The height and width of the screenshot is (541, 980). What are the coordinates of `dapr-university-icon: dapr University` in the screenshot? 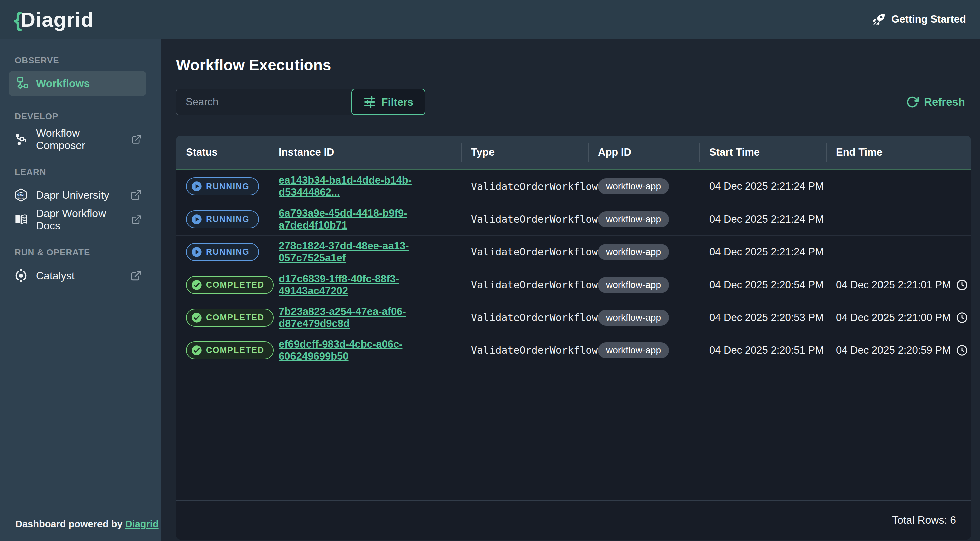 It's located at (21, 195).